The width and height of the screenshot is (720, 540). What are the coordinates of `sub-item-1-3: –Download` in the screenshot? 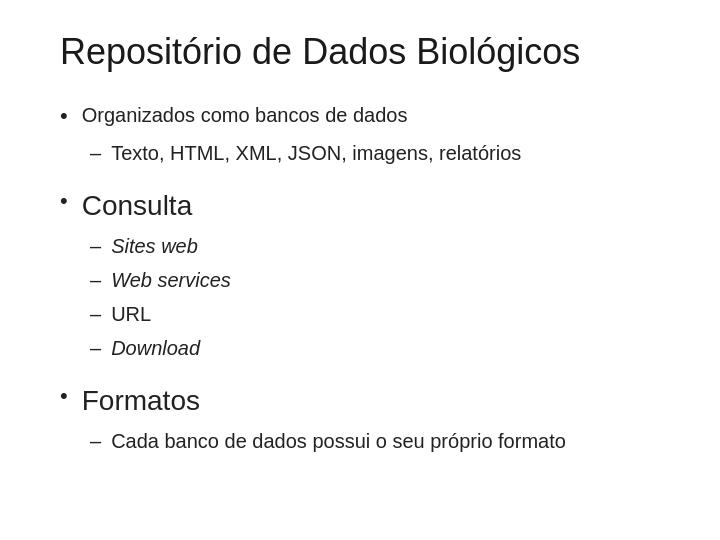 It's located at (380, 348).